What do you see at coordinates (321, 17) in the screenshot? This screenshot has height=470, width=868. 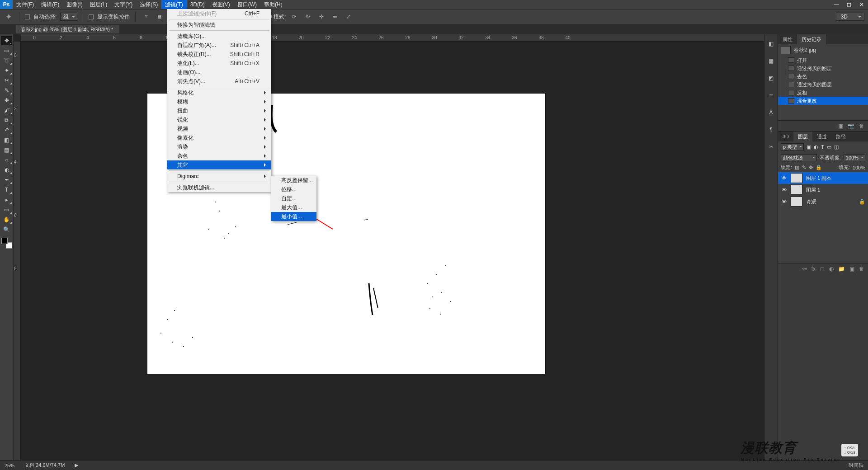 I see `3d-pan-icon: ✛` at bounding box center [321, 17].